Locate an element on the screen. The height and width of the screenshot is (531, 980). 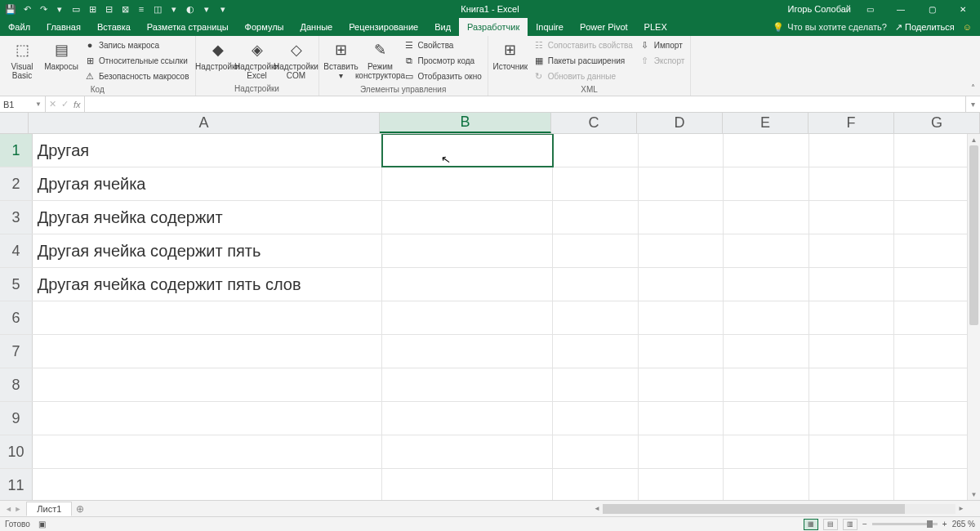
ribbon-options-icon: ▭ is located at coordinates (870, 9).